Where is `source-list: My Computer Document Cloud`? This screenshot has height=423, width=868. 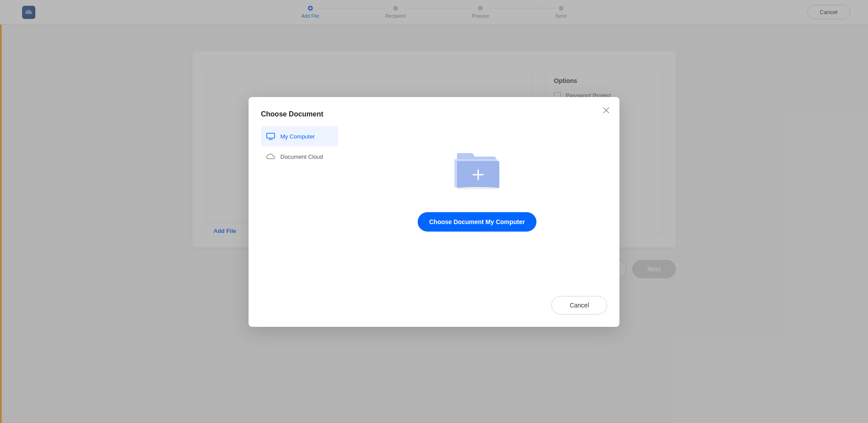
source-list: My Computer Document Cloud is located at coordinates (299, 186).